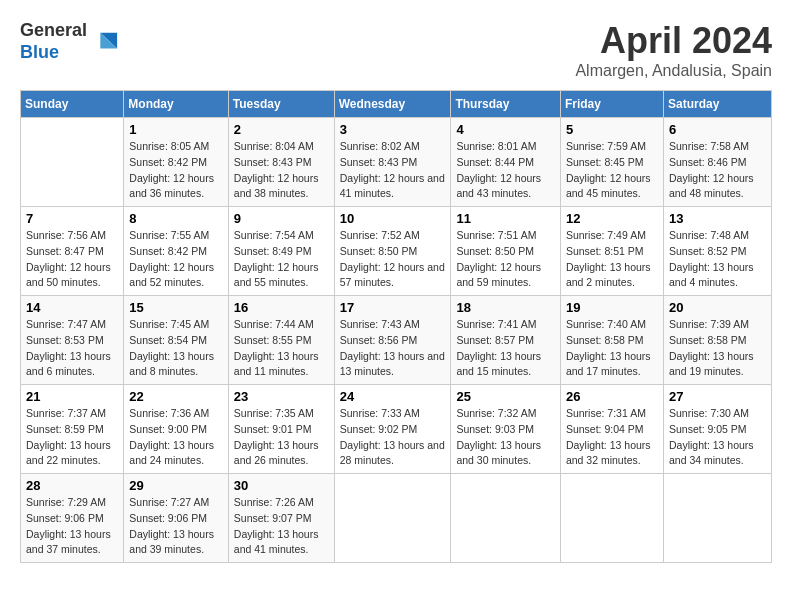  Describe the element at coordinates (68, 436) in the screenshot. I see `day-info: Sunrise: 7:37 AMSunset: 8:59 PMDaylight:…` at that location.